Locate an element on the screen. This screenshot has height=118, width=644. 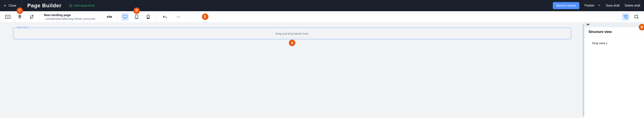
page-path: ...ntent/preview/1486/1/eng-GB/site_acce… is located at coordinates (70, 19).